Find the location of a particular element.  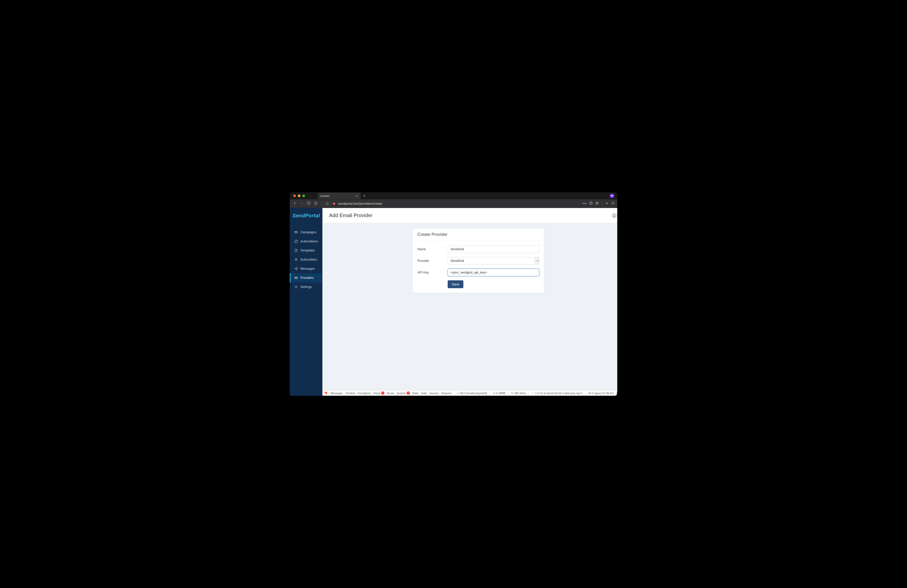

send-icon is located at coordinates (296, 269).